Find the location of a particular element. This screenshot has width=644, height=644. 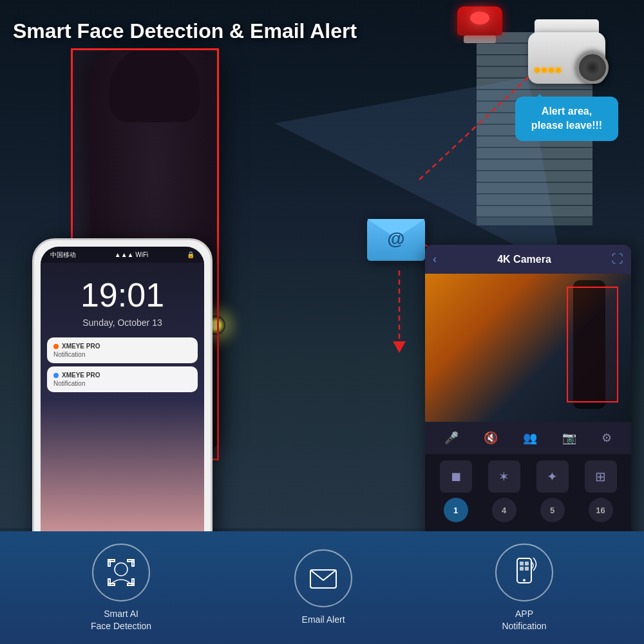

feature-email-alert: Email Alert is located at coordinates (323, 587).